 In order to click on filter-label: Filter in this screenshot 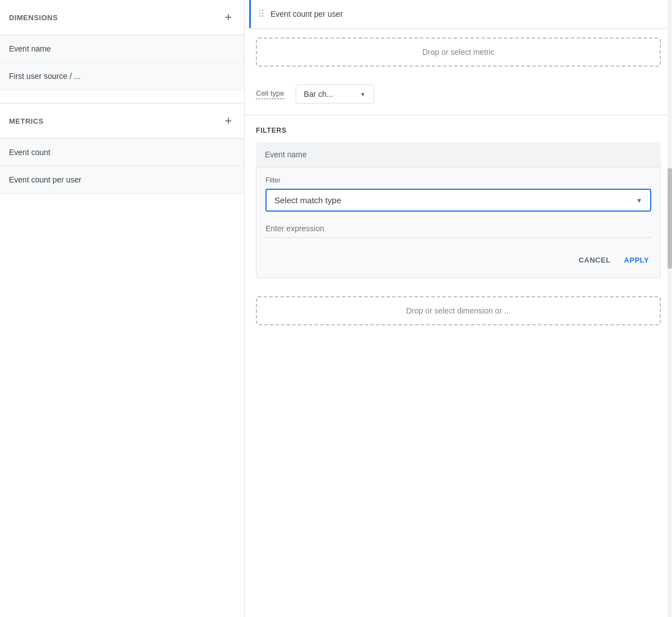, I will do `click(458, 180)`.